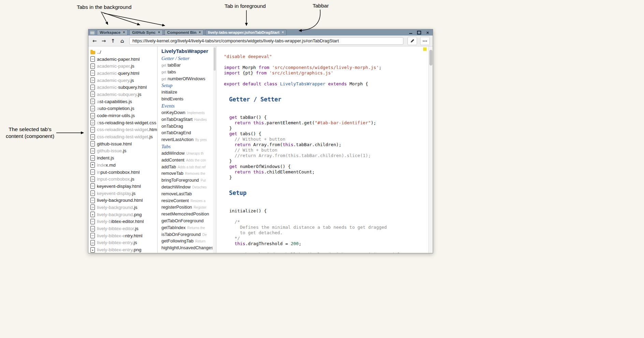 The image size is (644, 338). Describe the element at coordinates (326, 227) in the screenshot. I see `code-line: Defines the minimal distance a tab needs…` at that location.